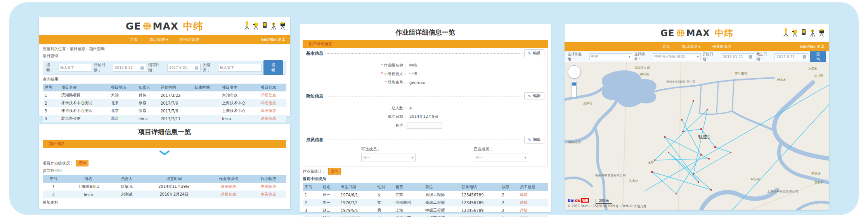  I want to click on detail-bar-label: 用户详细信息, so click(321, 44).